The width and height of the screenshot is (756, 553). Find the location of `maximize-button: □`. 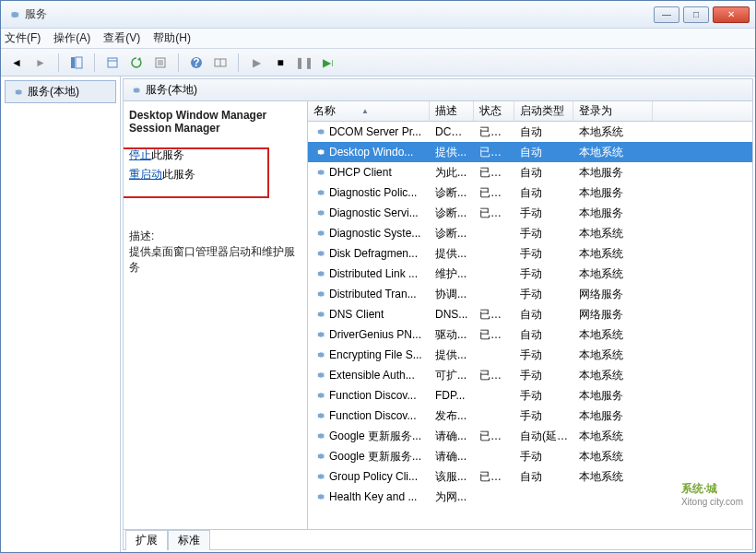

maximize-button: □ is located at coordinates (696, 15).